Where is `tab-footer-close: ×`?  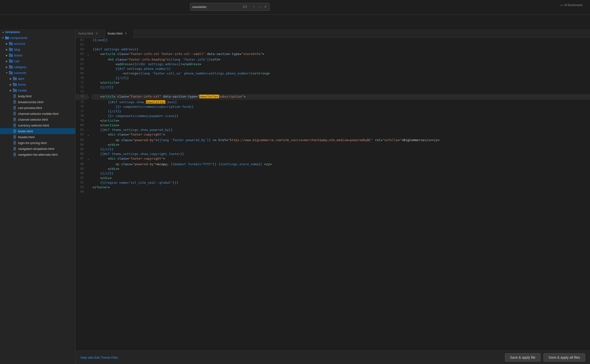
tab-footer-close: × is located at coordinates (126, 33).